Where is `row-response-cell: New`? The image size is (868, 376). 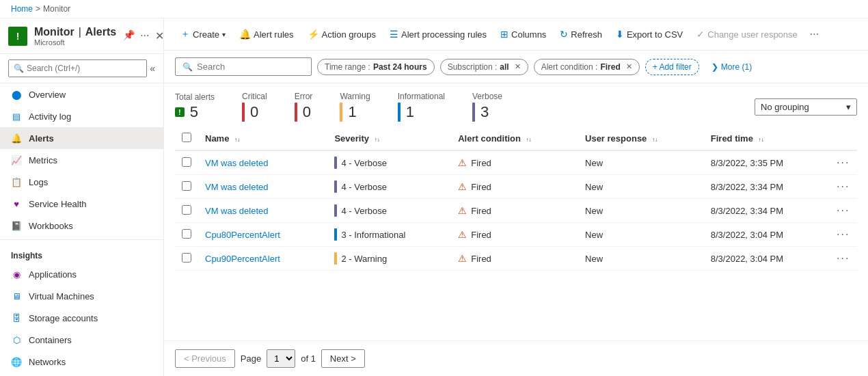
row-response-cell: New is located at coordinates (641, 187).